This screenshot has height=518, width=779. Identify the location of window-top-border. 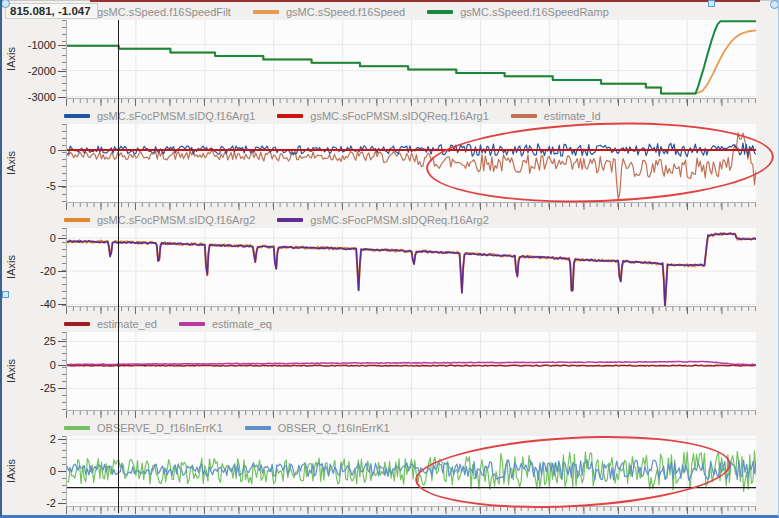
(425, 1).